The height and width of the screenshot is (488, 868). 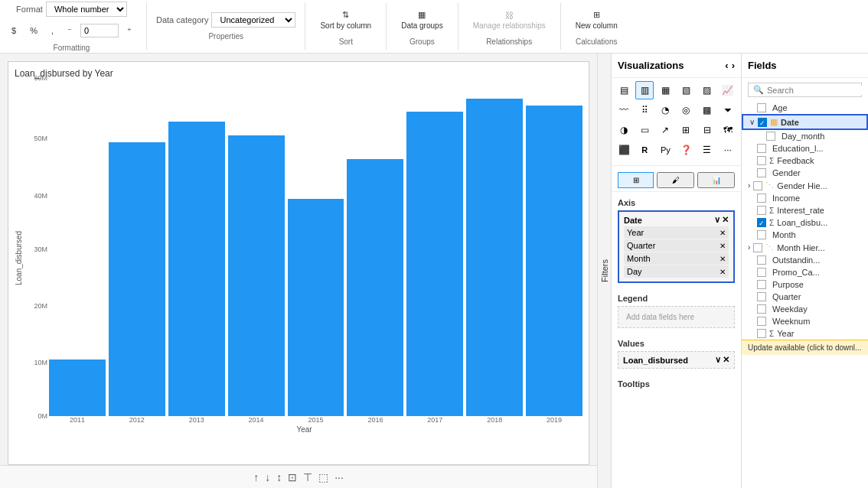 What do you see at coordinates (805, 309) in the screenshot?
I see `field-item-weekday: Weekday` at bounding box center [805, 309].